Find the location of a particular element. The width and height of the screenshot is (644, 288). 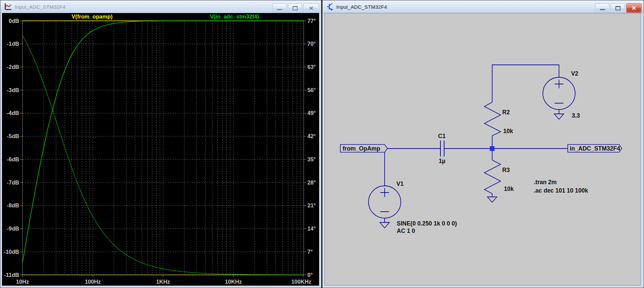

y-left-tick-label: 0dB is located at coordinates (14, 21).